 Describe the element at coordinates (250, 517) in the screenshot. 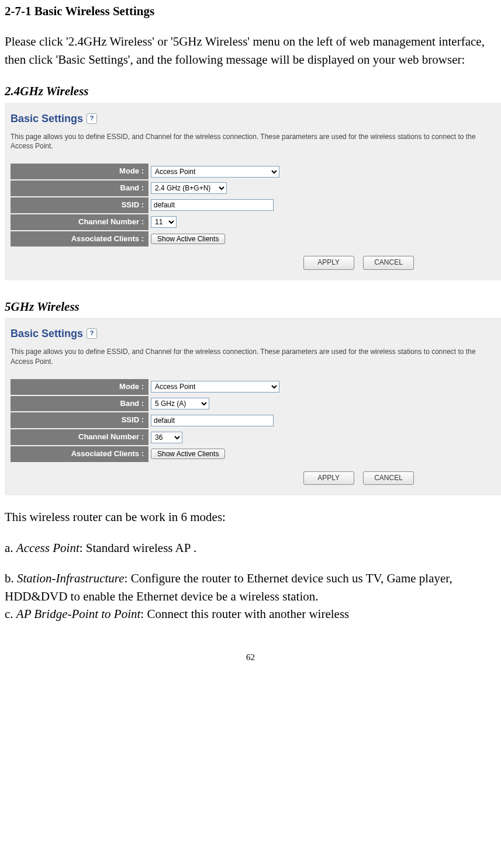

I see `modes-intro: This wireless router can be work in 6 mo…` at that location.